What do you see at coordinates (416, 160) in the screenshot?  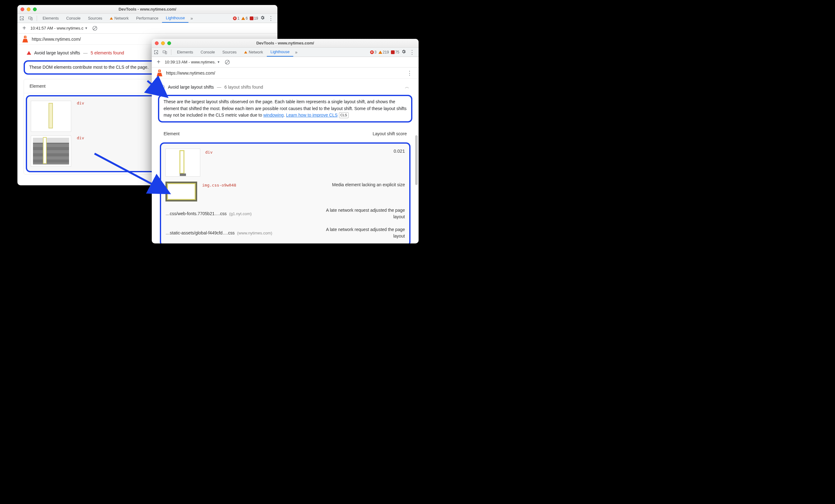 I see `scrollbar-thumb` at bounding box center [416, 160].